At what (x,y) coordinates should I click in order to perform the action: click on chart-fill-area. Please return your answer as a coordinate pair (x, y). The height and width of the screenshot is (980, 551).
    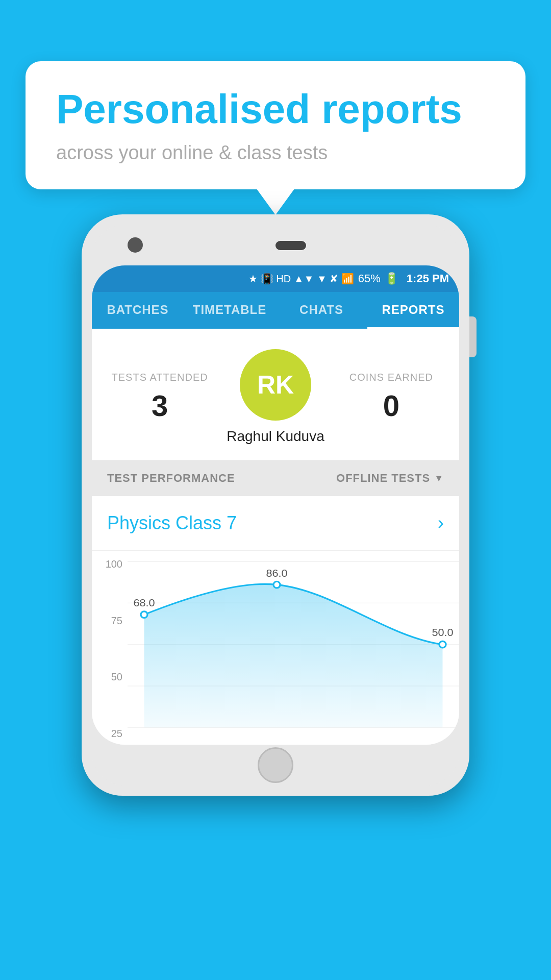
    Looking at the image, I should click on (294, 655).